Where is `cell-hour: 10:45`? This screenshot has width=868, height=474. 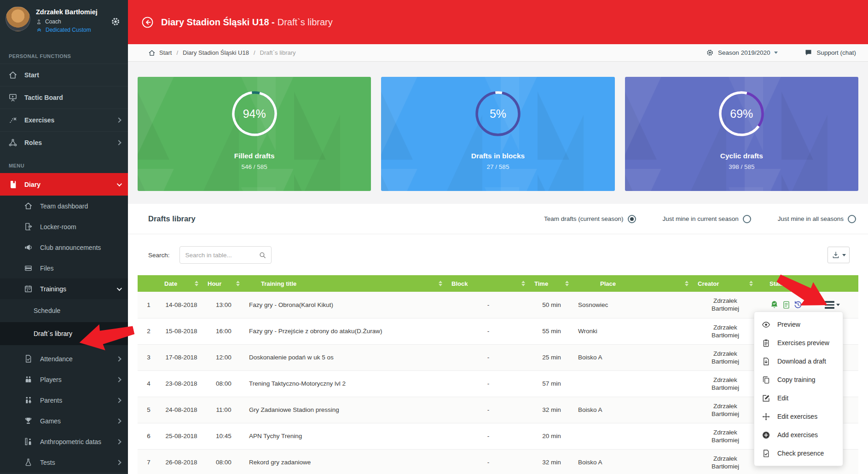 cell-hour: 10:45 is located at coordinates (224, 436).